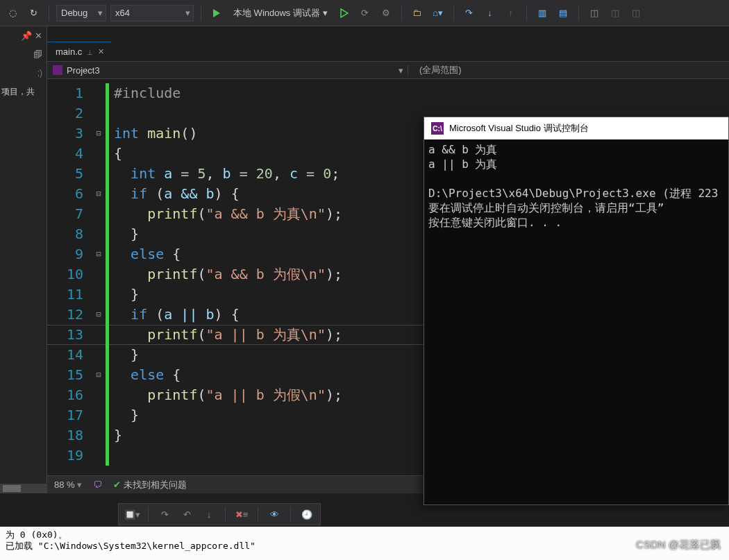  Describe the element at coordinates (344, 13) in the screenshot. I see `play-nodbg-icon` at that location.